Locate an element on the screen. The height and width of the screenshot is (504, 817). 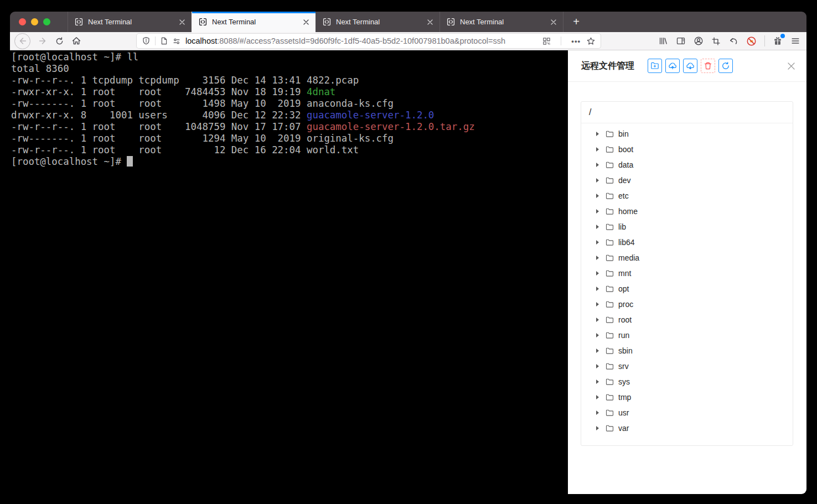
tree-item: boot is located at coordinates (687, 149).